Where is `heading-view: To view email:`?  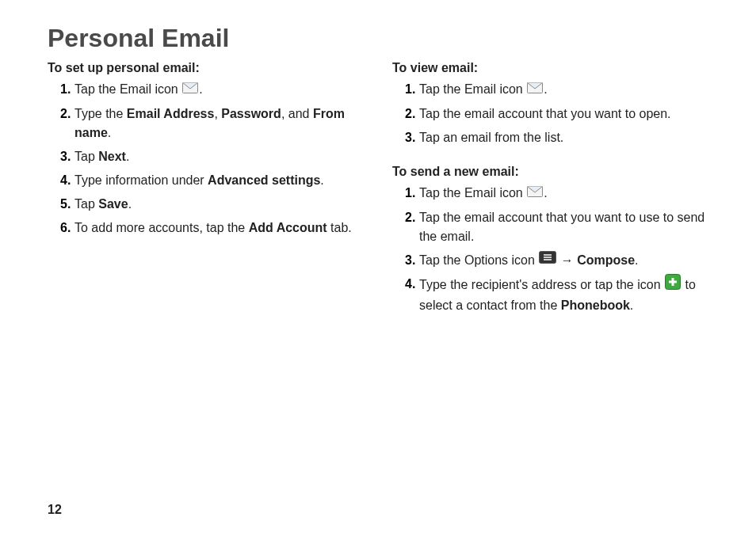 heading-view: To view email: is located at coordinates (550, 68).